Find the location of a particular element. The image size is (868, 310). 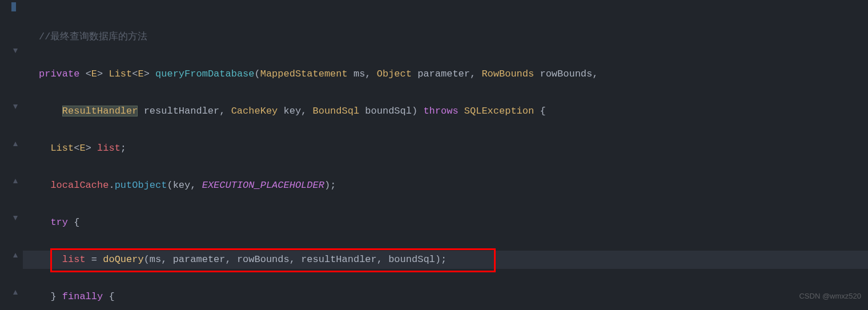

bookmark-marker is located at coordinates (14, 7).